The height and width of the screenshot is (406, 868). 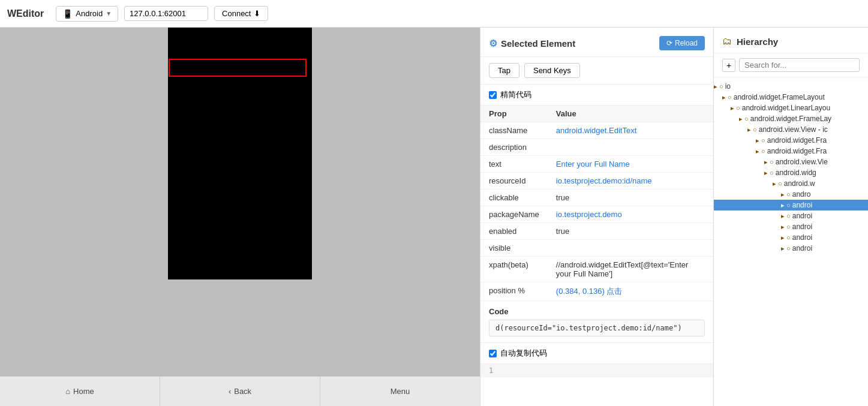 What do you see at coordinates (238, 68) in the screenshot?
I see `selected-element-rect` at bounding box center [238, 68].